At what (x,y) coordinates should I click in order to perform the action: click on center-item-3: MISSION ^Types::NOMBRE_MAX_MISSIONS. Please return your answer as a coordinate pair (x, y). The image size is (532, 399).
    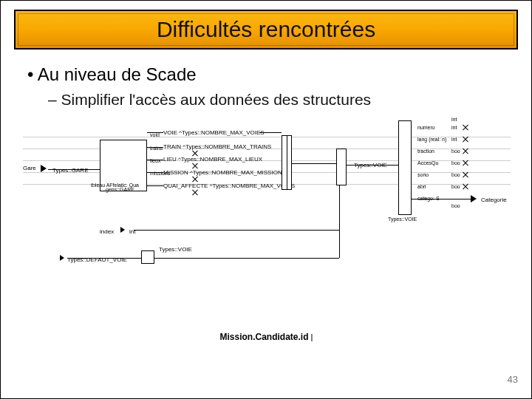
    Looking at the image, I should click on (225, 173).